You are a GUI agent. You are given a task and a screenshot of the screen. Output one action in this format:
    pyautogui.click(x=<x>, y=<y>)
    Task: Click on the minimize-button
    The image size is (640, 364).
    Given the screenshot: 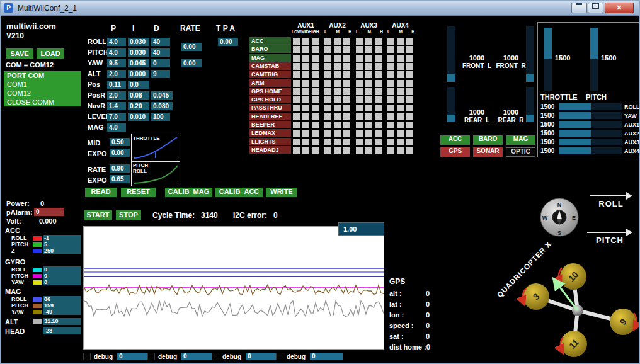 What is the action you would take?
    pyautogui.click(x=580, y=8)
    